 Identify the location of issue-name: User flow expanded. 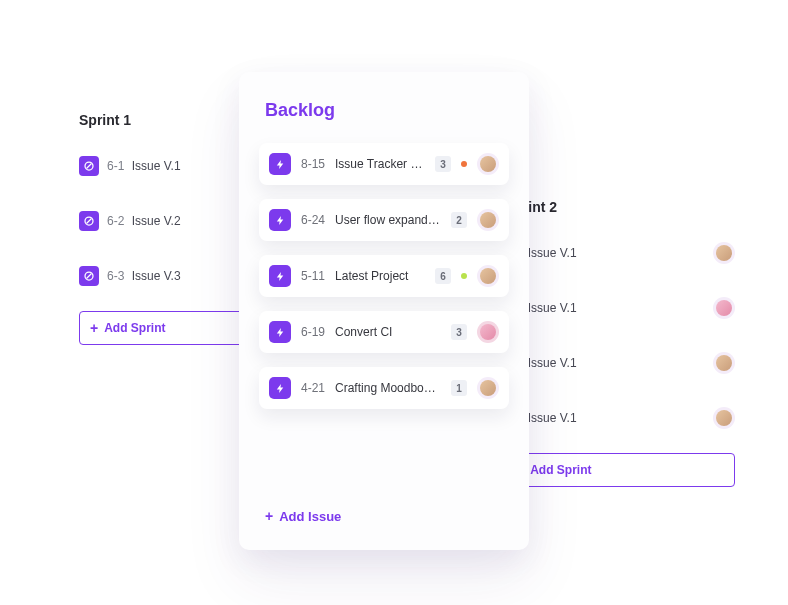
(388, 220).